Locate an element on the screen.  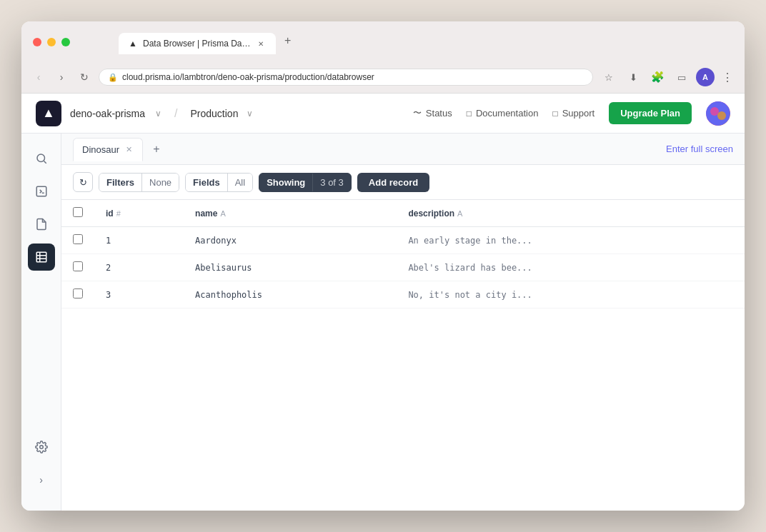
app-header: ▲ deno-oak-prisma ∨ / Production ∨ 〜 Sta… is located at coordinates (383, 114).